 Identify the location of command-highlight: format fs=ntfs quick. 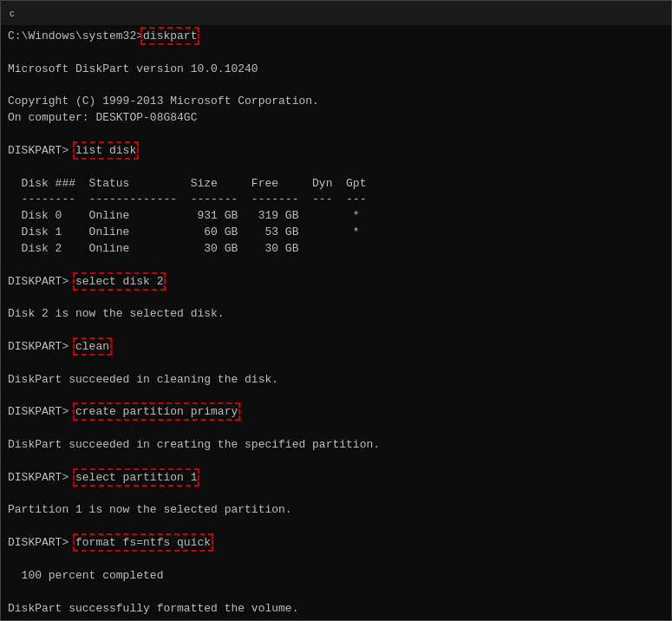
(143, 543).